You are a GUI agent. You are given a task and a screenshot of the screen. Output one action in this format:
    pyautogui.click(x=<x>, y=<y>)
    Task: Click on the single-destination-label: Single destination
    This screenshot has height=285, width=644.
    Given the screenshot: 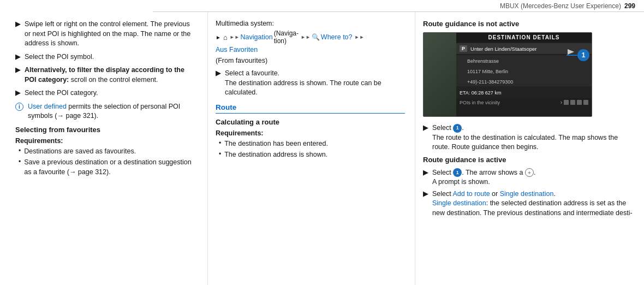 What is the action you would take?
    pyautogui.click(x=460, y=203)
    